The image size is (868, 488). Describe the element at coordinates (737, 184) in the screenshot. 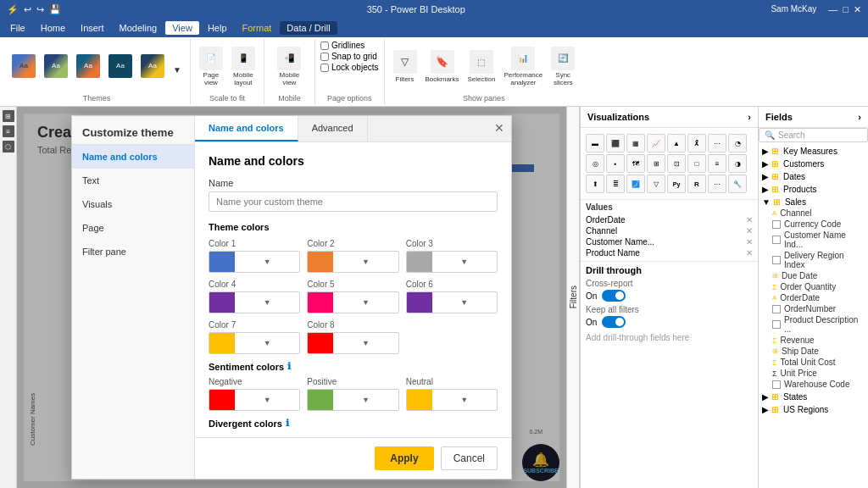

I see `viz-icon-build: 🔧` at that location.